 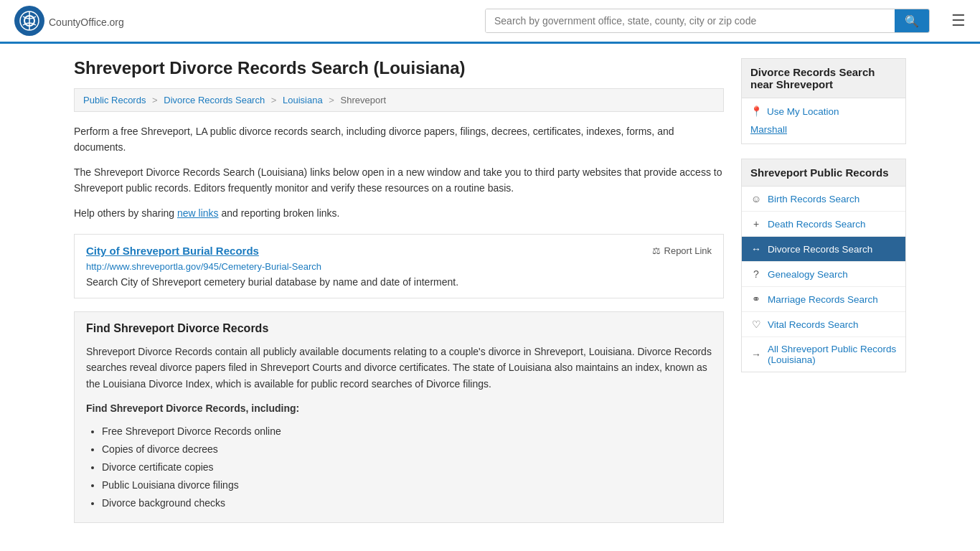 What do you see at coordinates (824, 354) in the screenshot?
I see `sidebar-item-all-records: → All Shreveport Public Records (Louisia…` at bounding box center [824, 354].